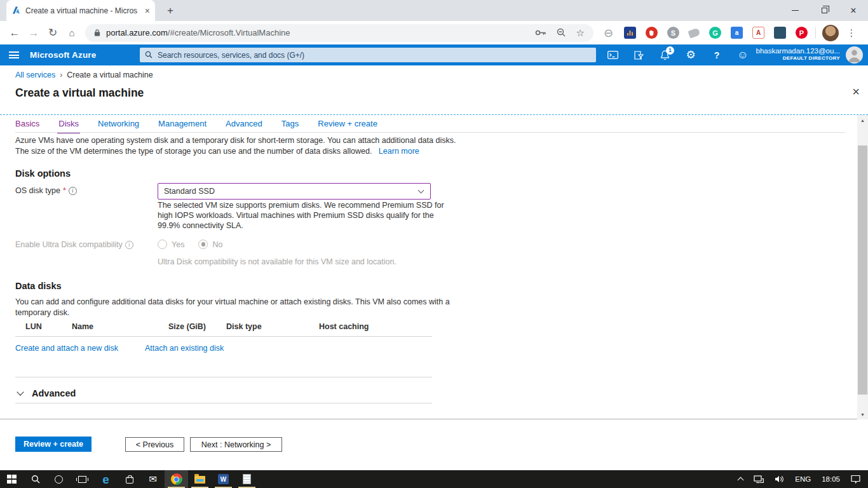 Image resolution: width=868 pixels, height=488 pixels. I want to click on review-create-button: Review + create, so click(53, 444).